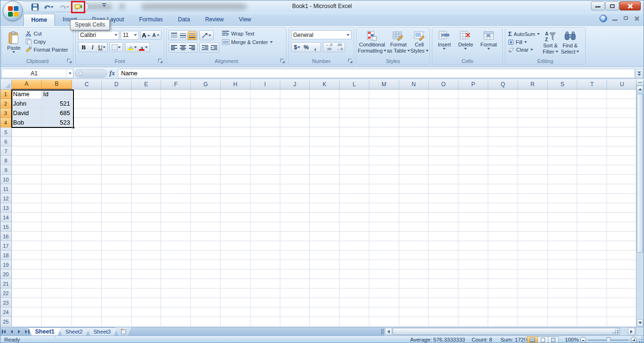 The height and width of the screenshot is (343, 644). What do you see at coordinates (533, 94) in the screenshot?
I see `cell-R1` at bounding box center [533, 94].